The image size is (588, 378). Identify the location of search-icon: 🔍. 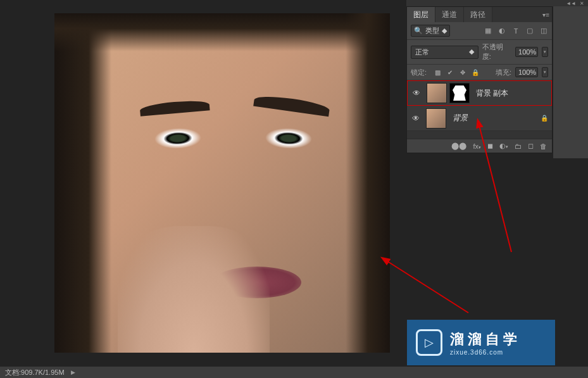
(418, 30).